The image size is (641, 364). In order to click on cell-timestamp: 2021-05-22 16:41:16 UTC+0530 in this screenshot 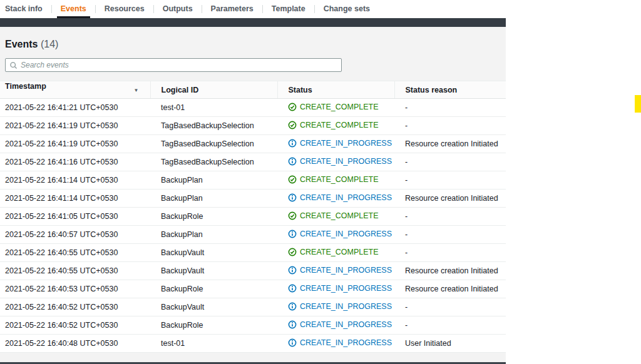, I will do `click(75, 163)`.